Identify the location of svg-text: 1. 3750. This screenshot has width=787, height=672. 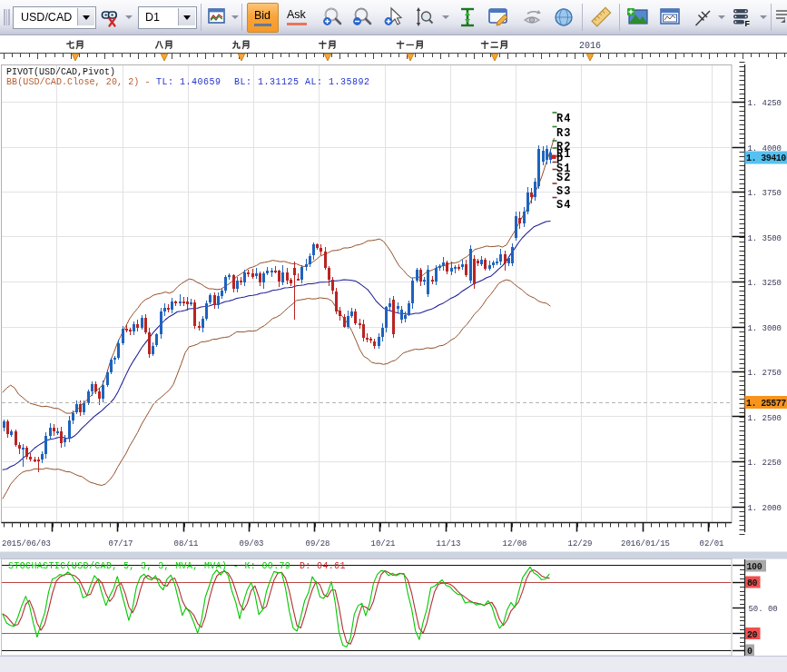
(764, 193).